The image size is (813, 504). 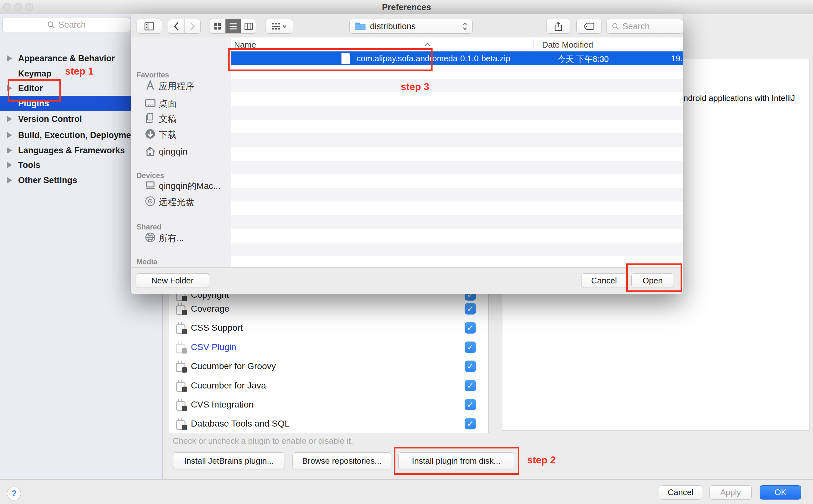 I want to click on downloads-icon, so click(x=150, y=134).